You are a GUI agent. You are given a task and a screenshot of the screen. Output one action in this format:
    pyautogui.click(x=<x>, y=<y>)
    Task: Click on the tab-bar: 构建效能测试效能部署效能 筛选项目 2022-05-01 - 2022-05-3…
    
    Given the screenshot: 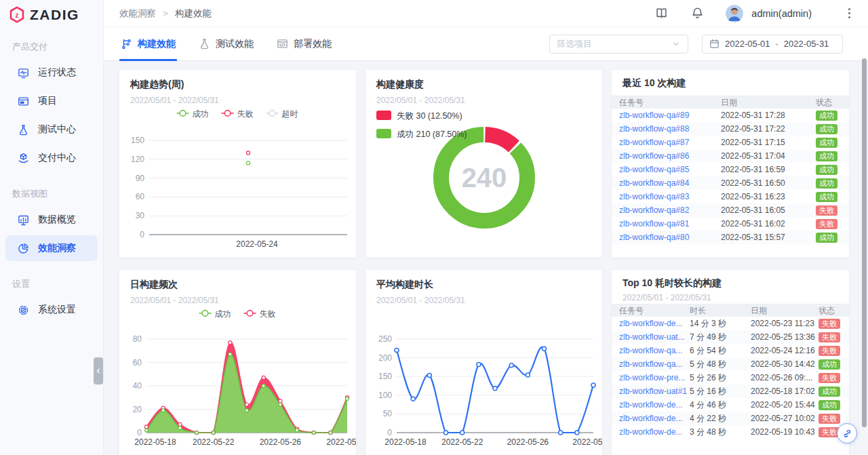 What is the action you would take?
    pyautogui.click(x=486, y=44)
    